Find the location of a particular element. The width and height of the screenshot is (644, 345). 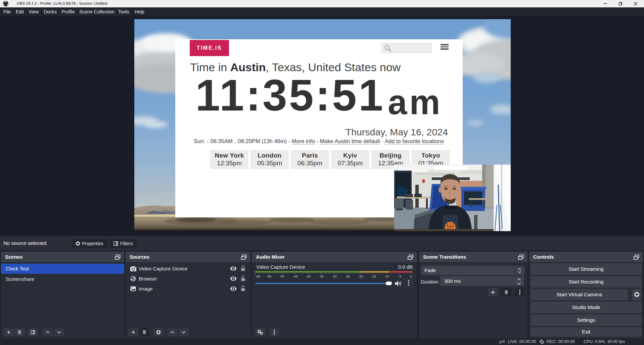

svg-text: -40 is located at coordinates (308, 276).